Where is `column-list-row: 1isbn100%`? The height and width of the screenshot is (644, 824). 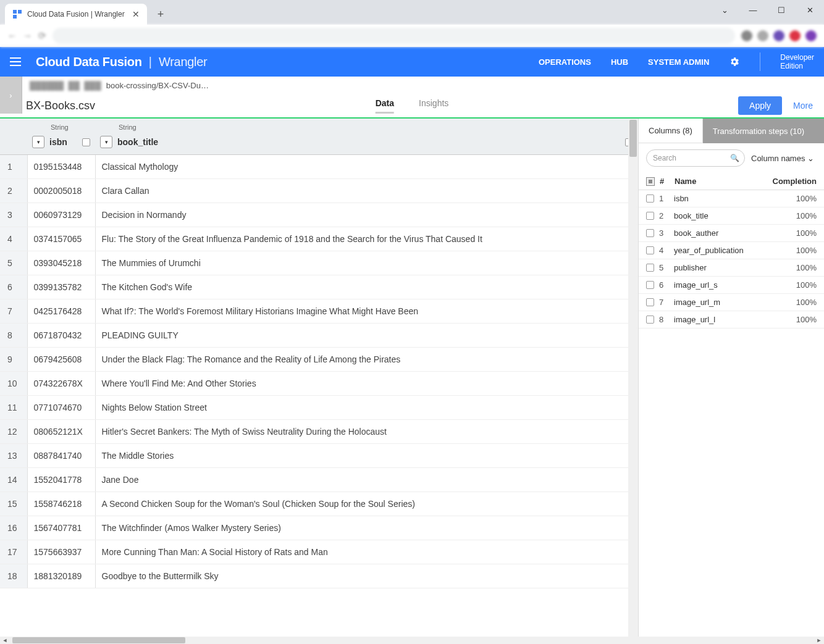 column-list-row: 1isbn100% is located at coordinates (731, 199).